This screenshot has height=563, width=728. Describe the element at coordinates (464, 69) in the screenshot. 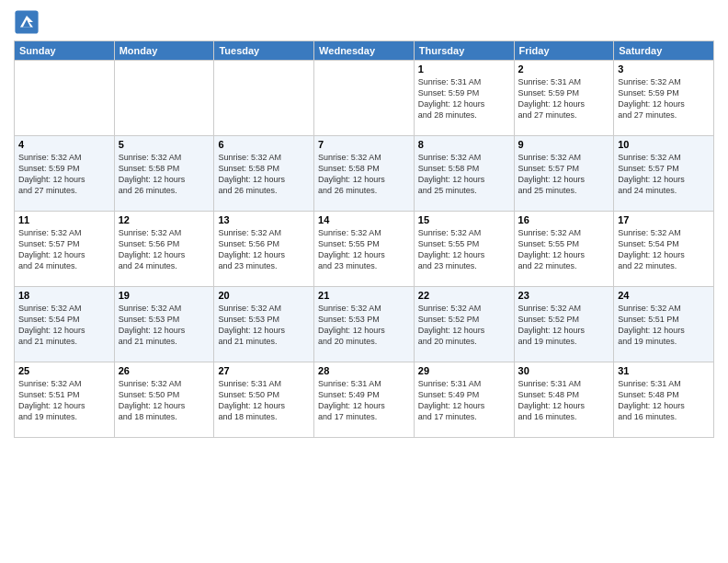

I see `day-number: 1` at that location.